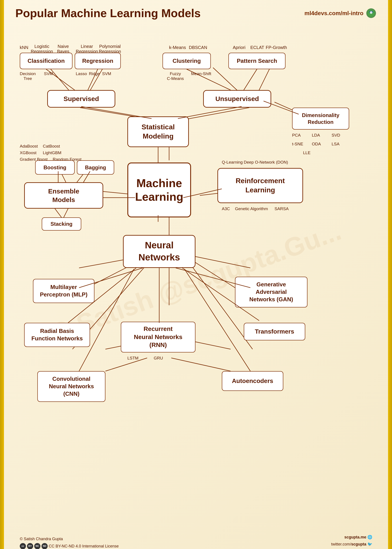  What do you see at coordinates (52, 153) in the screenshot?
I see `label-lightgbm: LightGBM` at bounding box center [52, 153].